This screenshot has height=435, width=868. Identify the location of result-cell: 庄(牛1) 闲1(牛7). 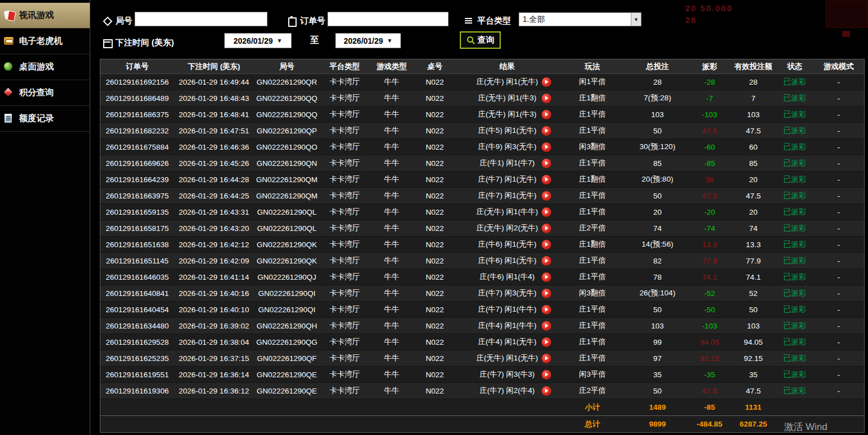
(507, 164).